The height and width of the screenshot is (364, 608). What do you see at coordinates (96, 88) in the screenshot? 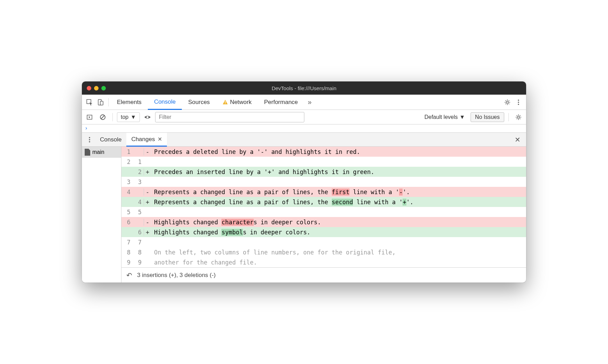
I see `window-controls` at bounding box center [96, 88].